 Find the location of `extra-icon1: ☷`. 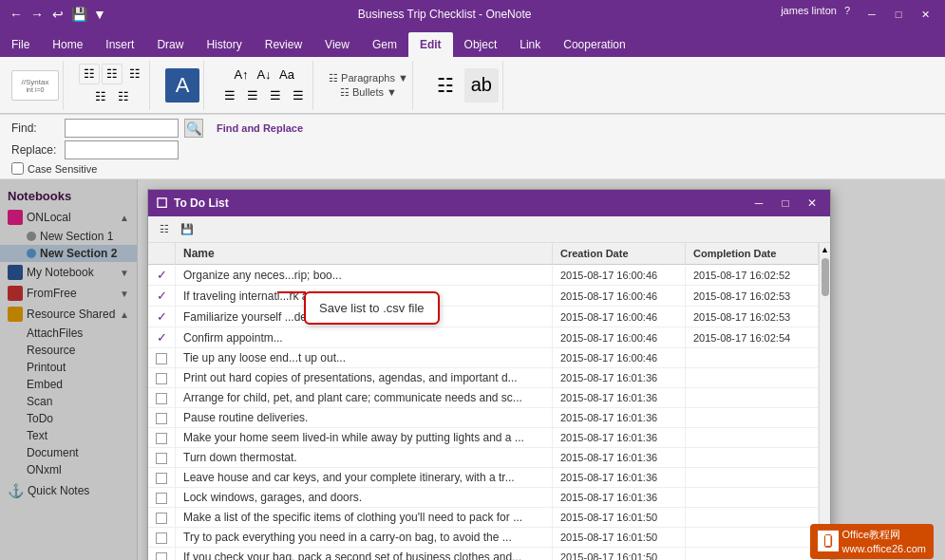

extra-icon1: ☷ is located at coordinates (445, 85).